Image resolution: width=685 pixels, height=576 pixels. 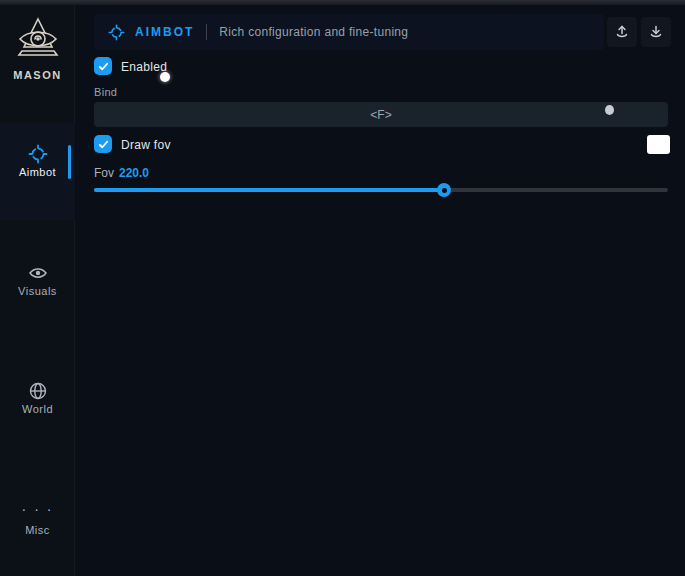 I want to click on upload-icon, so click(x=622, y=32).